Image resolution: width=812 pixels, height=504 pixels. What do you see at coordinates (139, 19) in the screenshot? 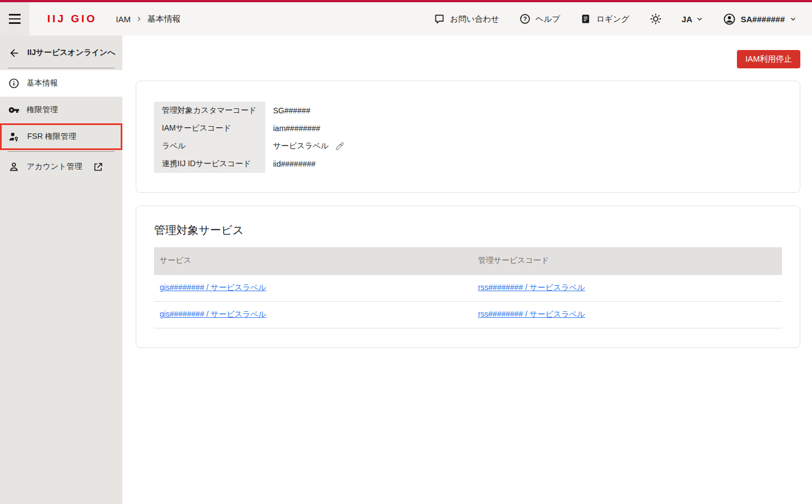
I see `chevron-right-icon` at bounding box center [139, 19].